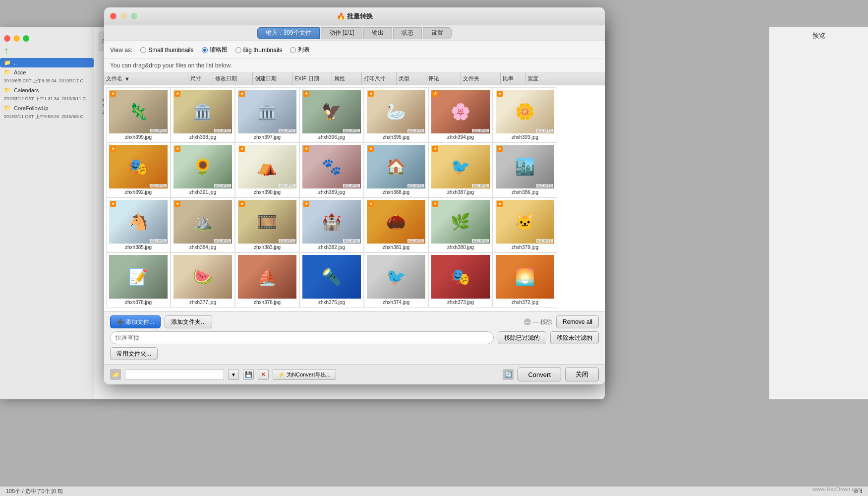  What do you see at coordinates (267, 280) in the screenshot?
I see `image-cell-23: ⛵zhxh376.jpg` at bounding box center [267, 280].